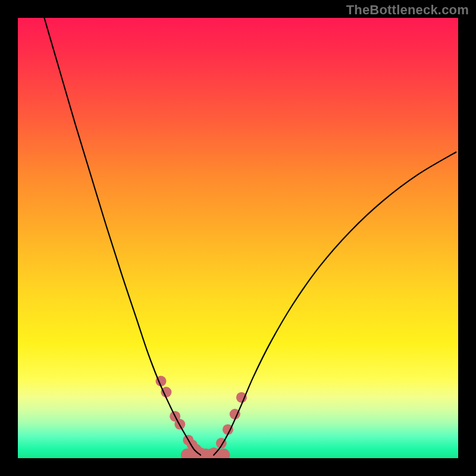 The width and height of the screenshot is (476, 476). Describe the element at coordinates (408, 10) in the screenshot. I see `watermark-text: TheBottleneck.com` at that location.